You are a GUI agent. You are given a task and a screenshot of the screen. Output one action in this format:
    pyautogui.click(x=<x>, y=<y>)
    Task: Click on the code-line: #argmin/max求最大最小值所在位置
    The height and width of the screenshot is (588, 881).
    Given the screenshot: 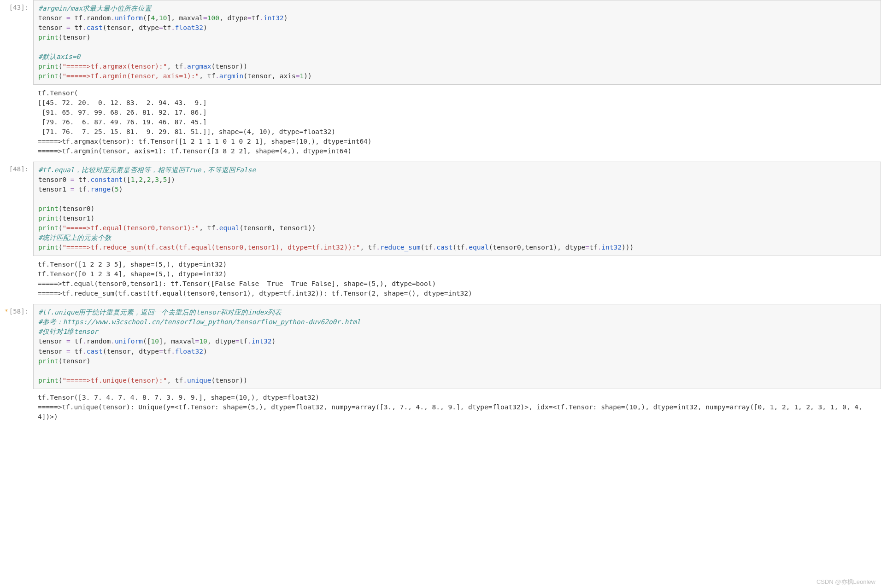 What is the action you would take?
    pyautogui.click(x=457, y=8)
    